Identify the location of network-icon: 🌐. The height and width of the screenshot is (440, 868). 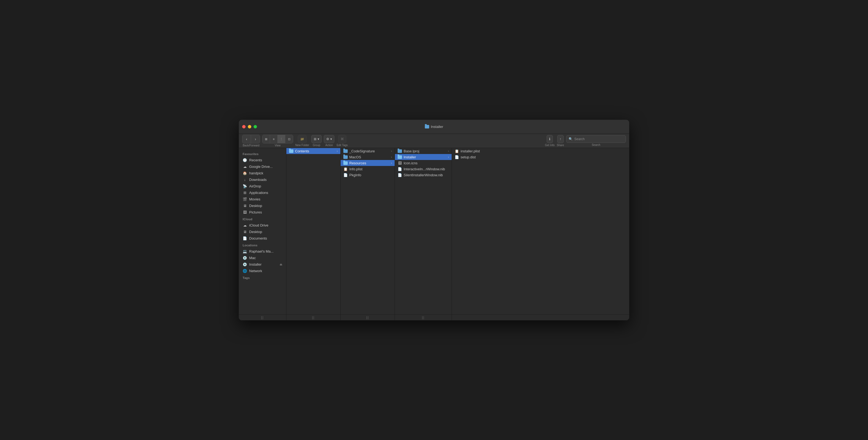
(245, 271).